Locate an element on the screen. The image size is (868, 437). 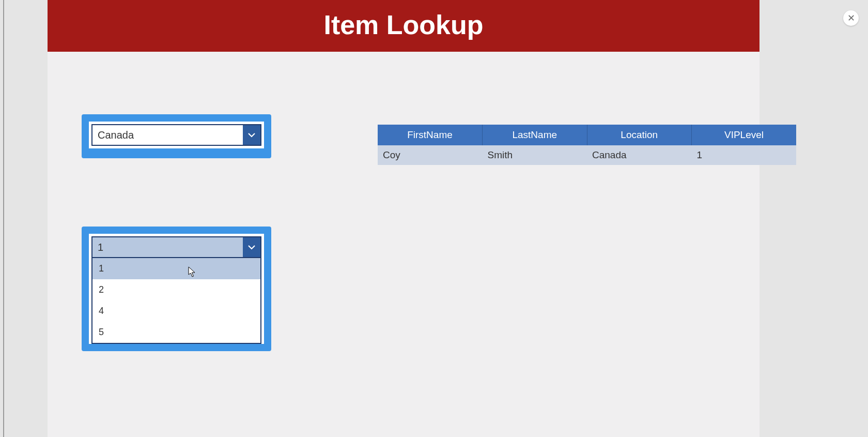
table-row: CoySmithCanada1 is located at coordinates (587, 155).